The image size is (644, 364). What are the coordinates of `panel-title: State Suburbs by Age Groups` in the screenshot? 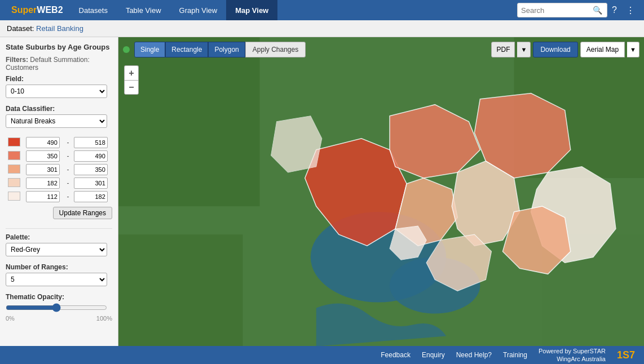 It's located at (59, 47).